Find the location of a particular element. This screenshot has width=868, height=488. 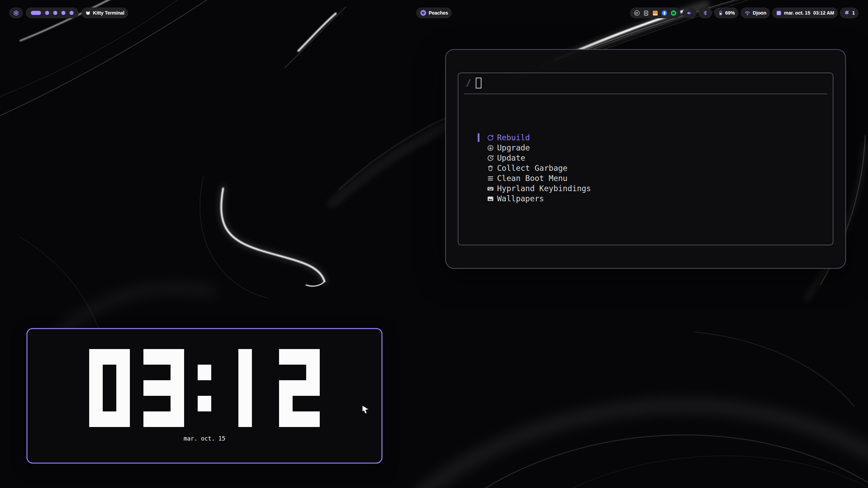

calendar-icon is located at coordinates (779, 13).